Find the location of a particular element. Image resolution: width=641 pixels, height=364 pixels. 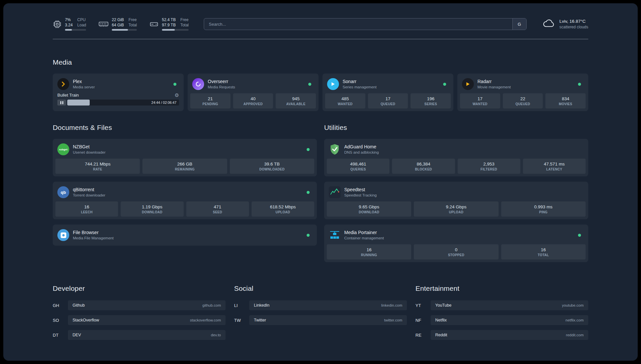

cpu-usage-bar-fill is located at coordinates (69, 30).